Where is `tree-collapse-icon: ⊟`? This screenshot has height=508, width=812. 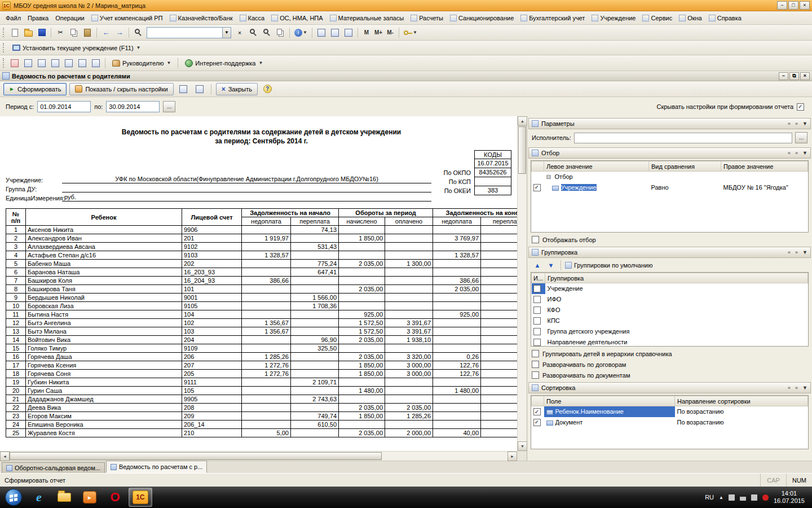
tree-collapse-icon: ⊟ is located at coordinates (550, 177).